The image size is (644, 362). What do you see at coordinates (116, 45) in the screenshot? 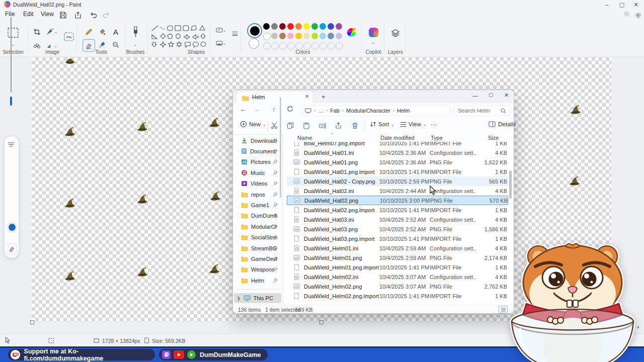
I see `magnifier-tool-icon` at bounding box center [116, 45].